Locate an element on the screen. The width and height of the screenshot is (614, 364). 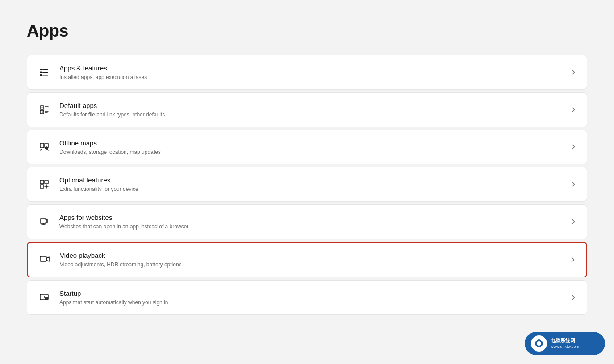
startup-chevron is located at coordinates (573, 298).